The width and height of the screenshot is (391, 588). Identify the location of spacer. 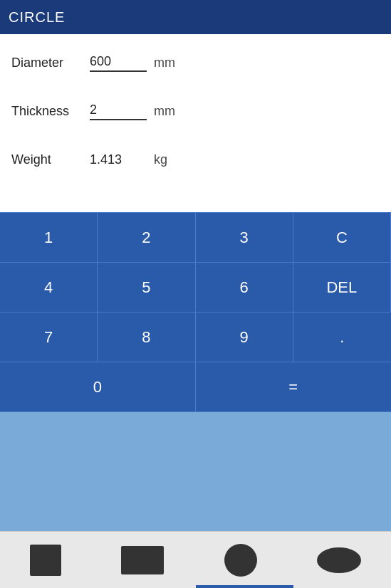
(195, 201).